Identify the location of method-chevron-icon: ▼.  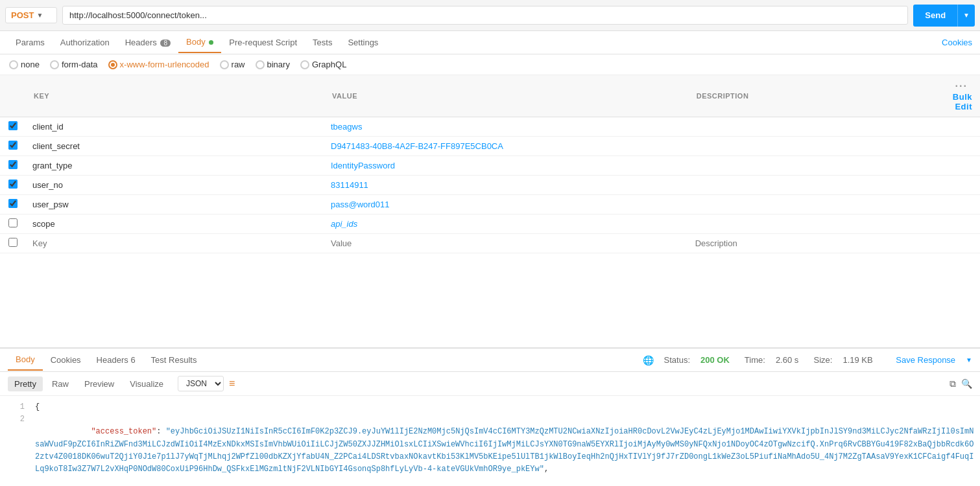
(40, 16).